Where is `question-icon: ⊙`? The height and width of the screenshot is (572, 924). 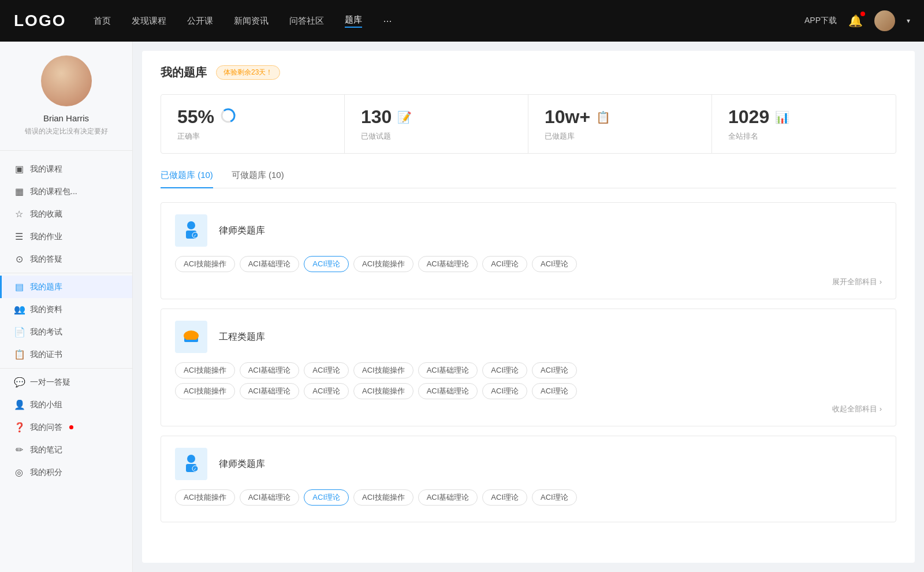 question-icon: ⊙ is located at coordinates (19, 259).